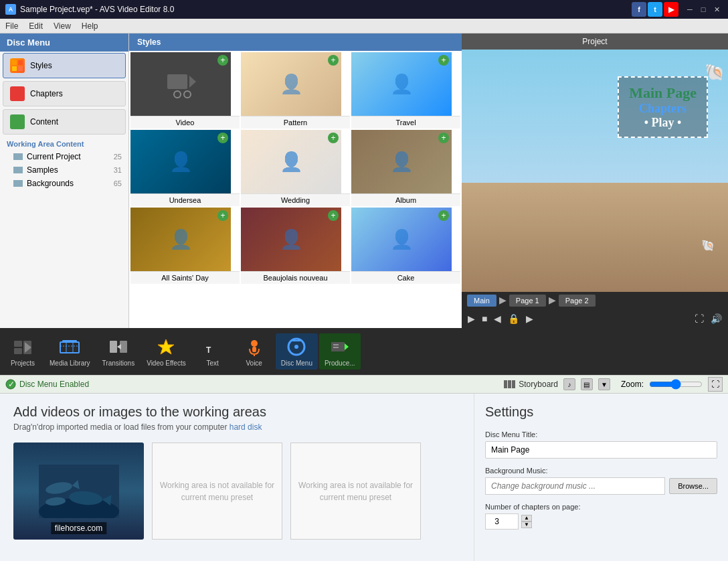 The width and height of the screenshot is (728, 561). Describe the element at coordinates (715, 384) in the screenshot. I see `expand-button: ⛶` at that location.